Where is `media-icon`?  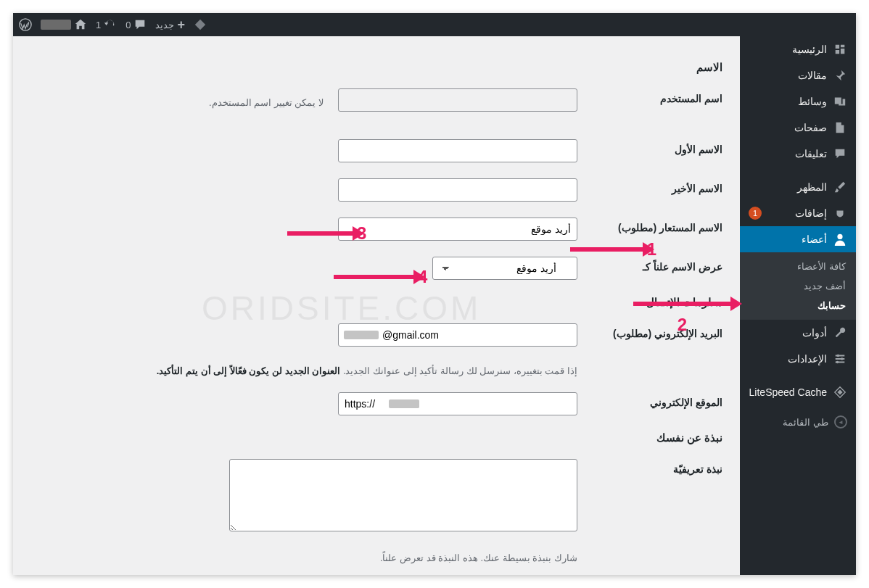 media-icon is located at coordinates (840, 102).